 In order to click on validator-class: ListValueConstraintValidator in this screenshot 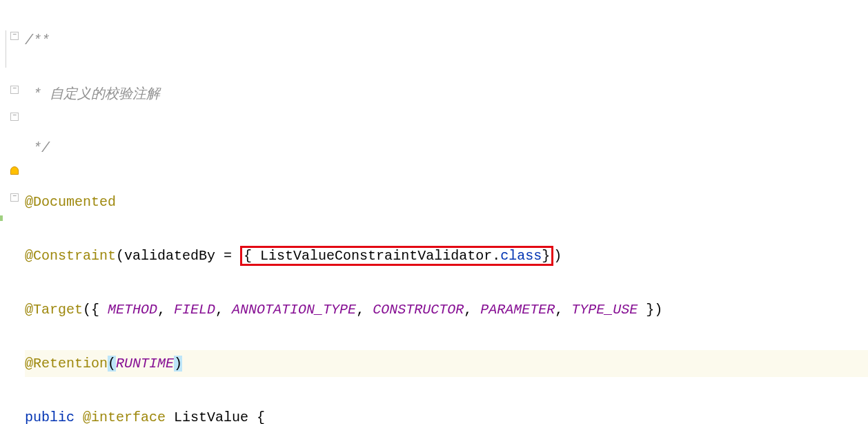, I will do `click(376, 256)`.